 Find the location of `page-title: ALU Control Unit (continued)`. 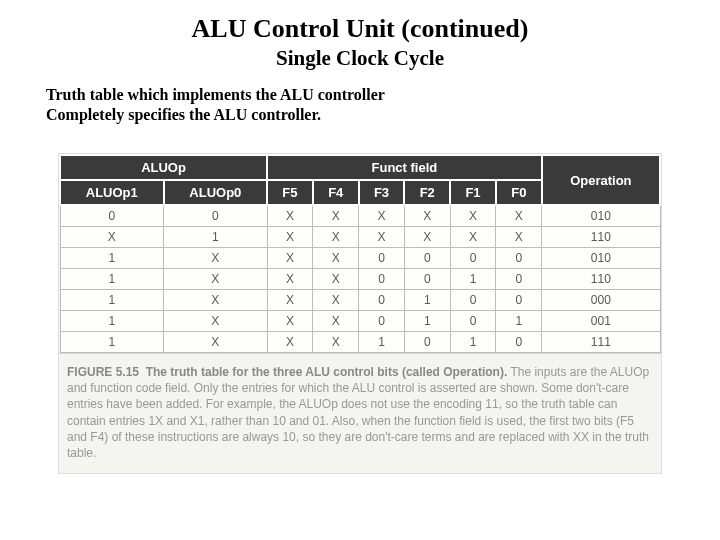

page-title: ALU Control Unit (continued) is located at coordinates (360, 29).